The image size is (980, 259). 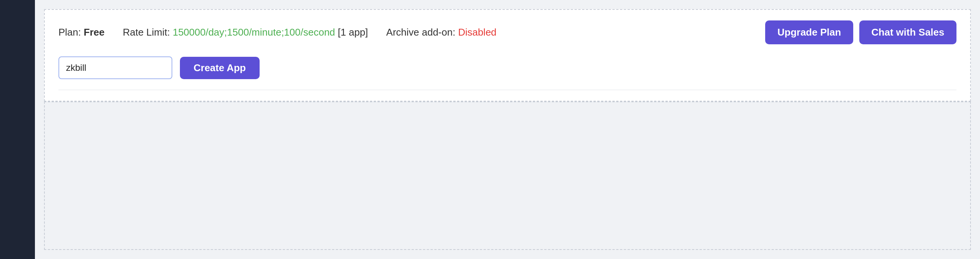 I want to click on upgrade-plan-button: Upgrade Plan, so click(x=809, y=33).